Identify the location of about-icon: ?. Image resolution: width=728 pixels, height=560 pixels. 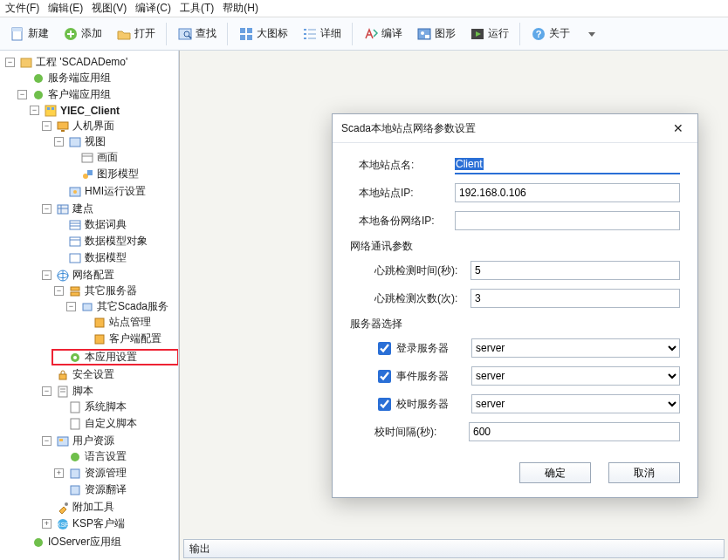
(539, 34).